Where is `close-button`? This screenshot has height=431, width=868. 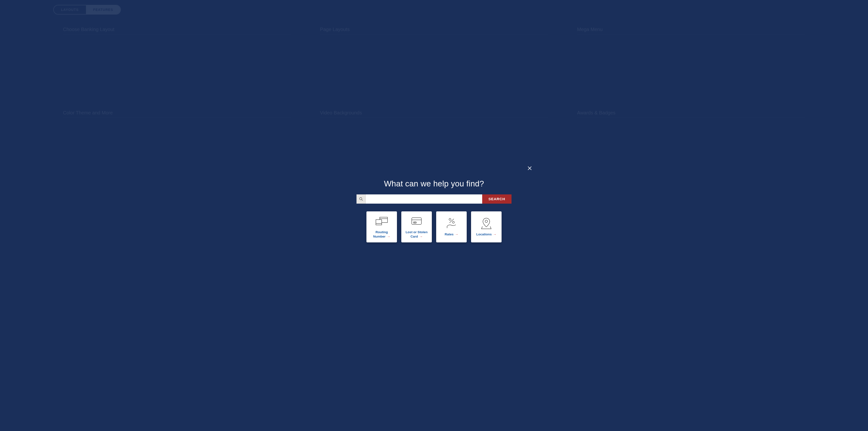
close-button is located at coordinates (530, 168).